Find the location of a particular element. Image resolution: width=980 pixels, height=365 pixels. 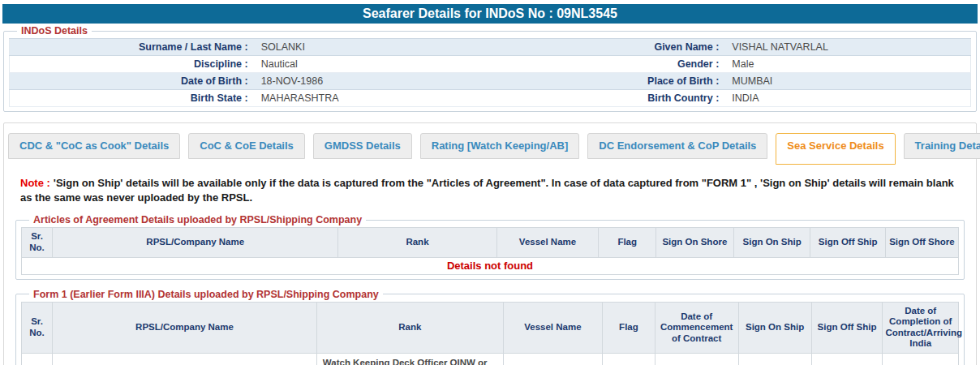

field-value: MUMBAI is located at coordinates (848, 81).